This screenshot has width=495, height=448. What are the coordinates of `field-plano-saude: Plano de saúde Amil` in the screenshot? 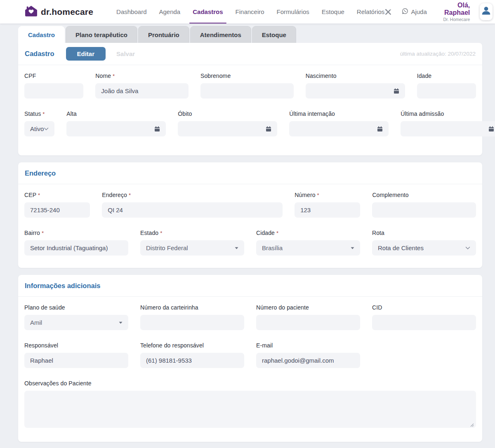 It's located at (76, 317).